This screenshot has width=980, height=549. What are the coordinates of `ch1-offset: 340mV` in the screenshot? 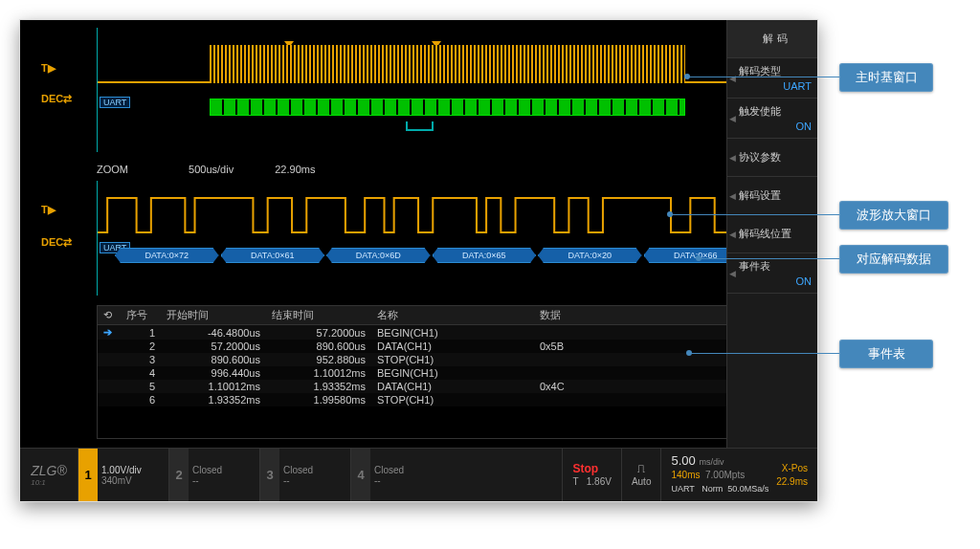 It's located at (133, 480).